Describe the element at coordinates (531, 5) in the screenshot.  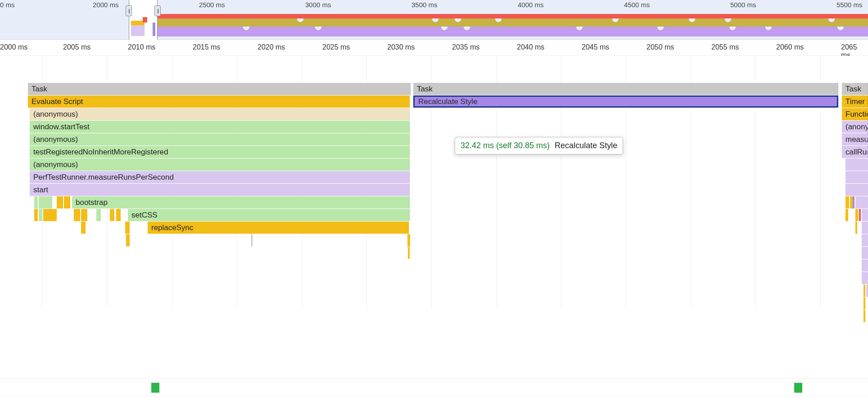
I see `overview-tick: 4000 ms` at that location.